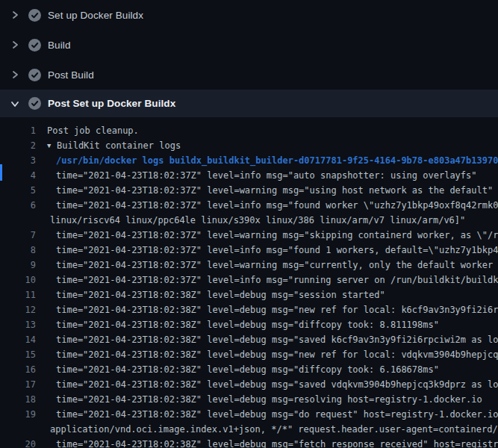 The width and height of the screenshot is (498, 448). Describe the element at coordinates (18, 310) in the screenshot. I see `line-number: 12` at that location.